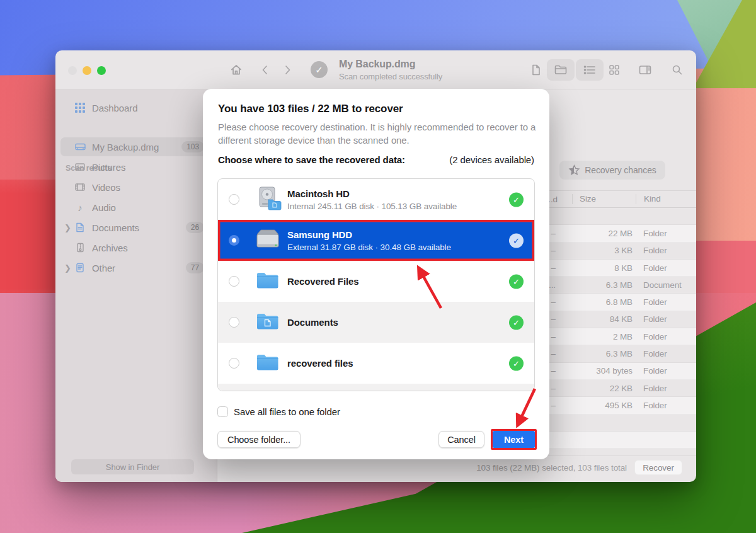 The image size is (756, 533). What do you see at coordinates (369, 234) in the screenshot?
I see `destination-name: Samsung HDD` at bounding box center [369, 234].